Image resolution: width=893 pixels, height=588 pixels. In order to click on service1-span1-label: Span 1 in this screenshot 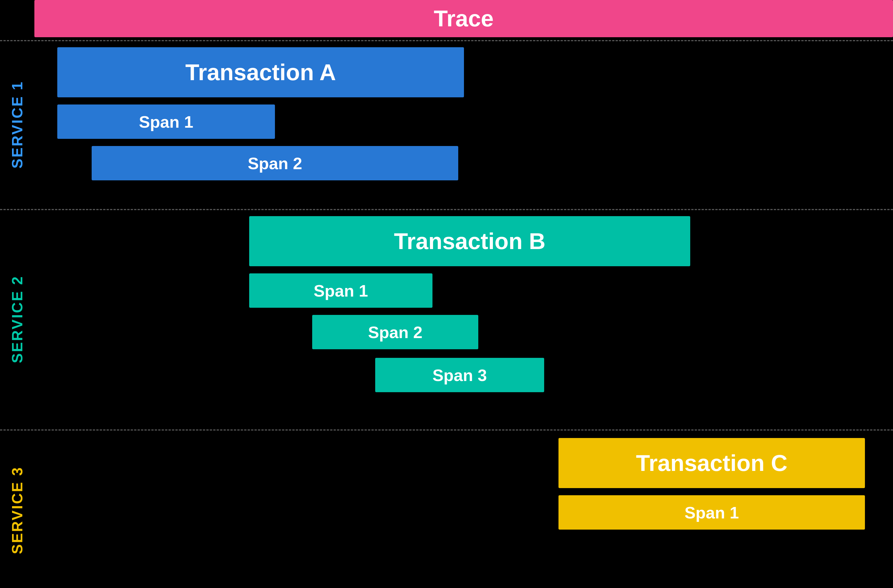, I will do `click(166, 122)`.